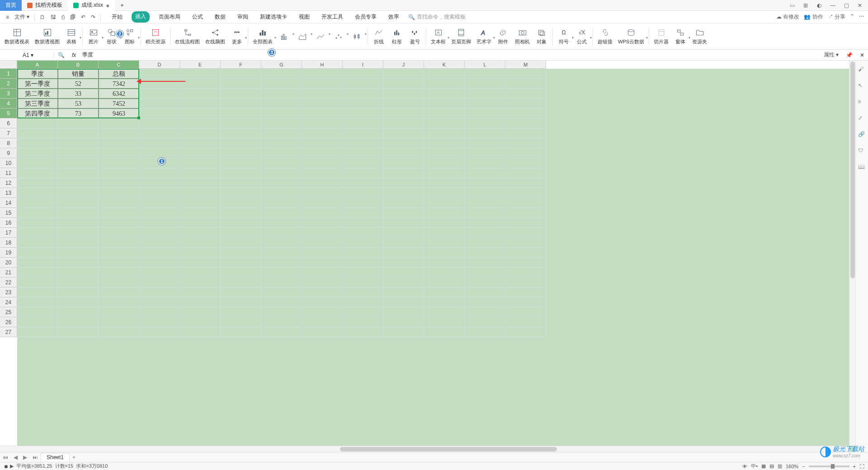  What do you see at coordinates (852, 17) in the screenshot?
I see `collapse-ribbon-icon: ⌃` at bounding box center [852, 17].